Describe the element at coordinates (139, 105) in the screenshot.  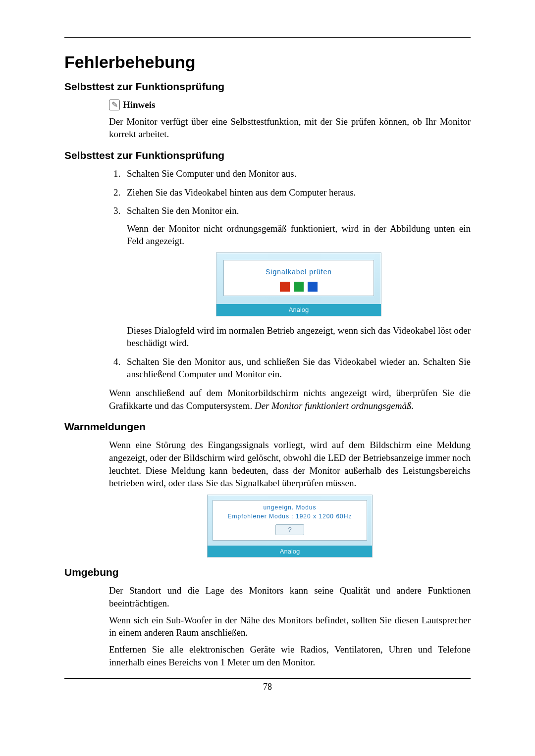
I see `note-label: Hinweis` at that location.